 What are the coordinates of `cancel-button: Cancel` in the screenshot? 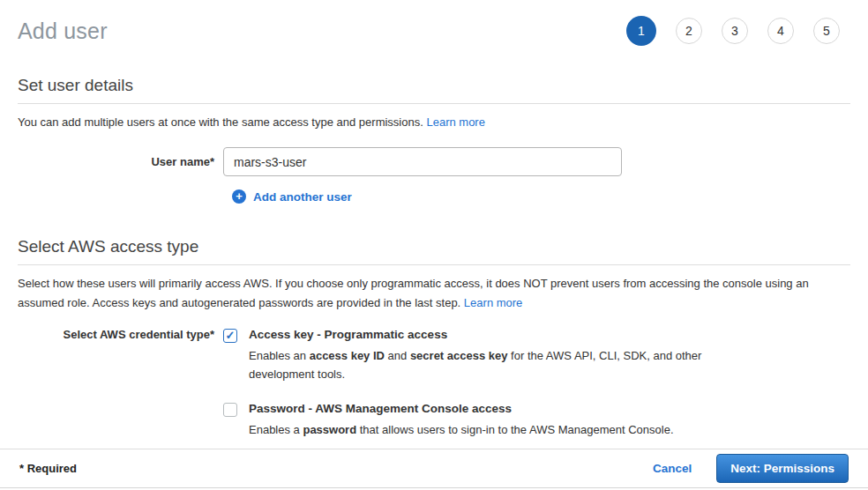 It's located at (672, 469).